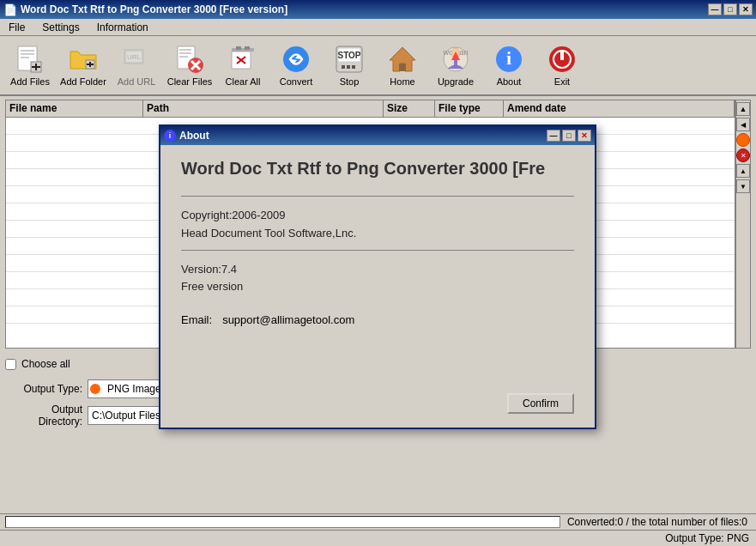 This screenshot has height=546, width=756. I want to click on dialog-restore-button: □, so click(569, 136).